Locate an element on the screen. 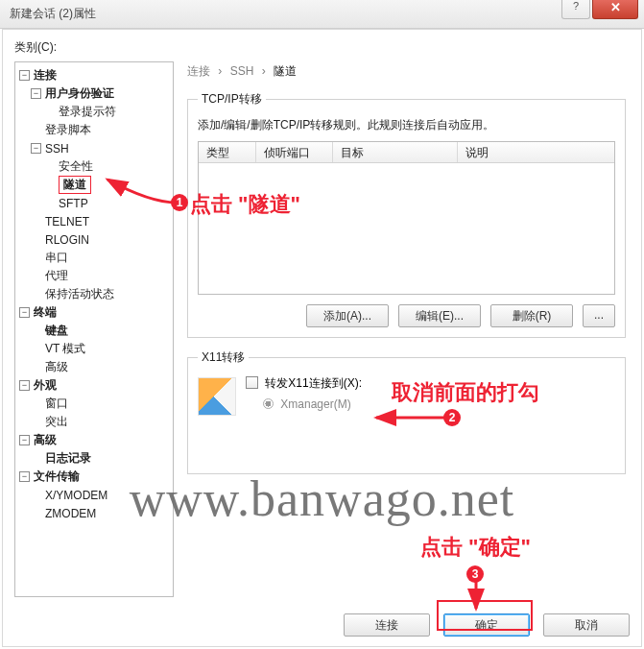 The width and height of the screenshot is (644, 649). tree-item-window: 窗口 is located at coordinates (57, 403).